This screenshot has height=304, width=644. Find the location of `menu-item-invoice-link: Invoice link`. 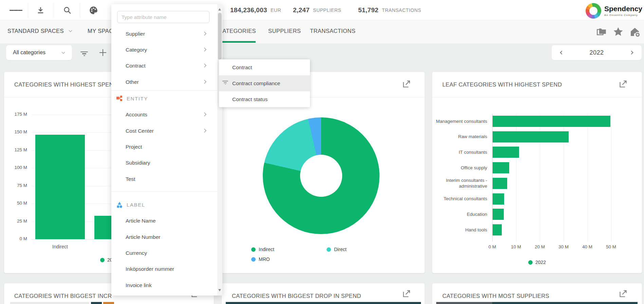

menu-item-invoice-link: Invoice link is located at coordinates (164, 285).